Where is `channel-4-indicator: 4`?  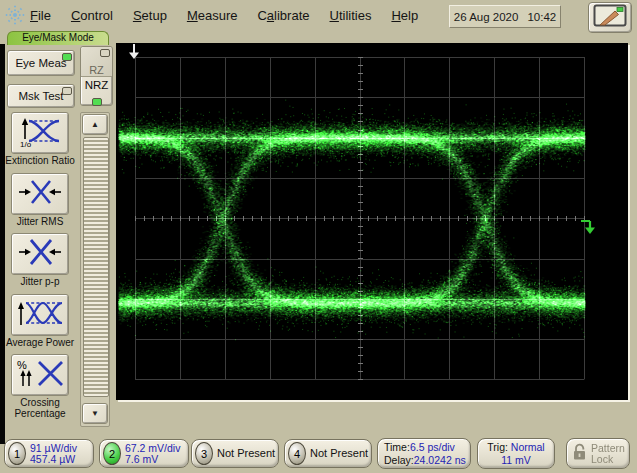 channel-4-indicator: 4 is located at coordinates (297, 454).